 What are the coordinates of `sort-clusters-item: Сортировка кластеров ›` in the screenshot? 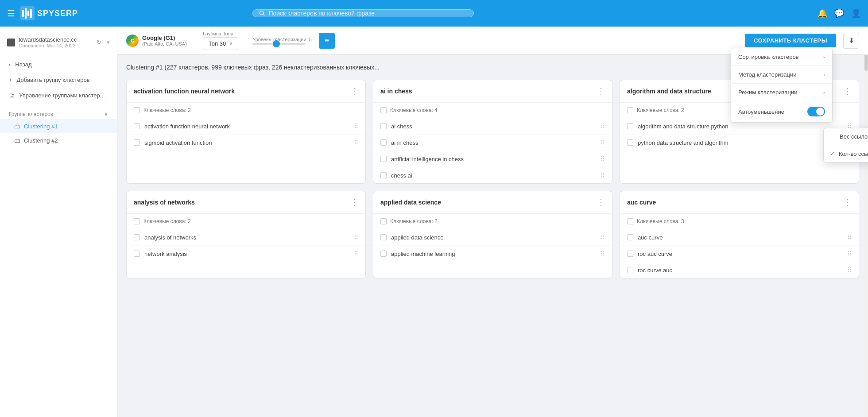 It's located at (782, 57).